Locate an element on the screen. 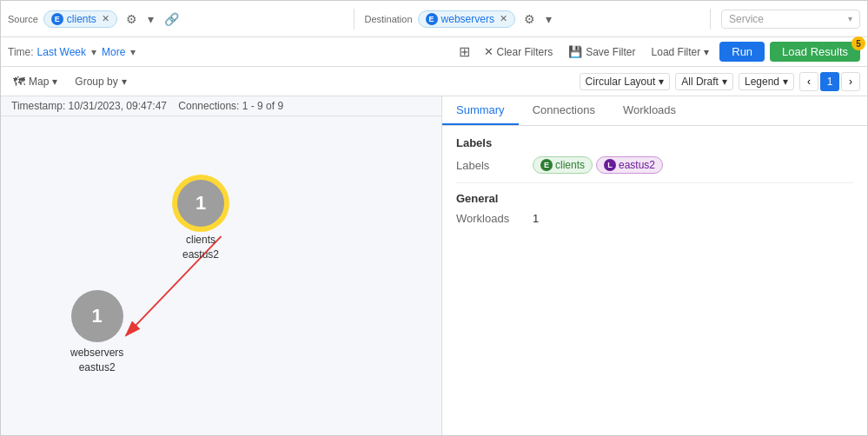 This screenshot has height=436, width=868. label-chip-eastus2: L eastus2 is located at coordinates (629, 165).